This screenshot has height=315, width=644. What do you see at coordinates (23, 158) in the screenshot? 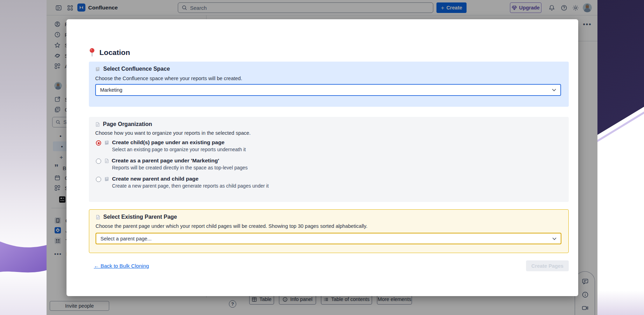
I see `background-left-panel` at bounding box center [23, 158].